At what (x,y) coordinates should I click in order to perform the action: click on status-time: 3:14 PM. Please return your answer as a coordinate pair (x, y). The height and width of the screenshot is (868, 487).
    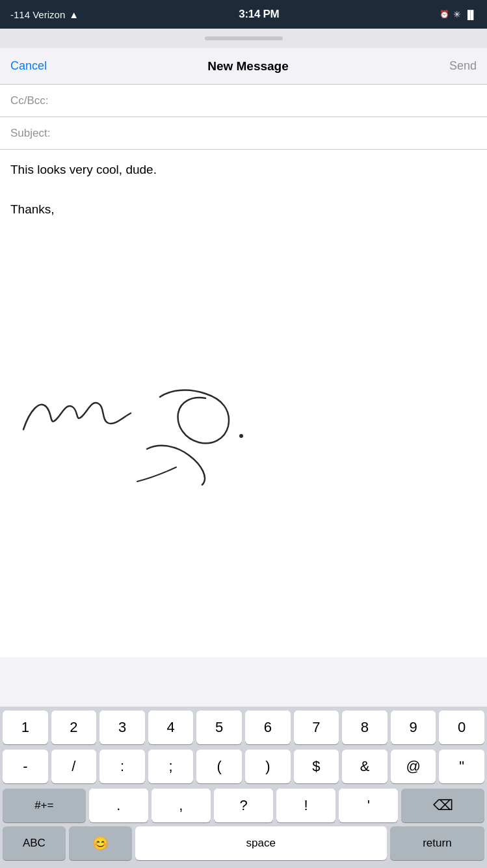
    Looking at the image, I should click on (259, 14).